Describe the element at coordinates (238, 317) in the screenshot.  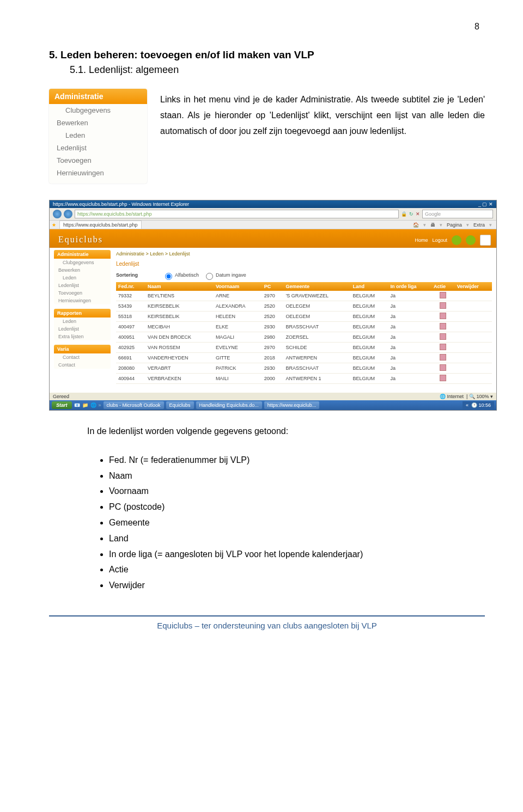
I see `table-cell: HELEEN` at that location.